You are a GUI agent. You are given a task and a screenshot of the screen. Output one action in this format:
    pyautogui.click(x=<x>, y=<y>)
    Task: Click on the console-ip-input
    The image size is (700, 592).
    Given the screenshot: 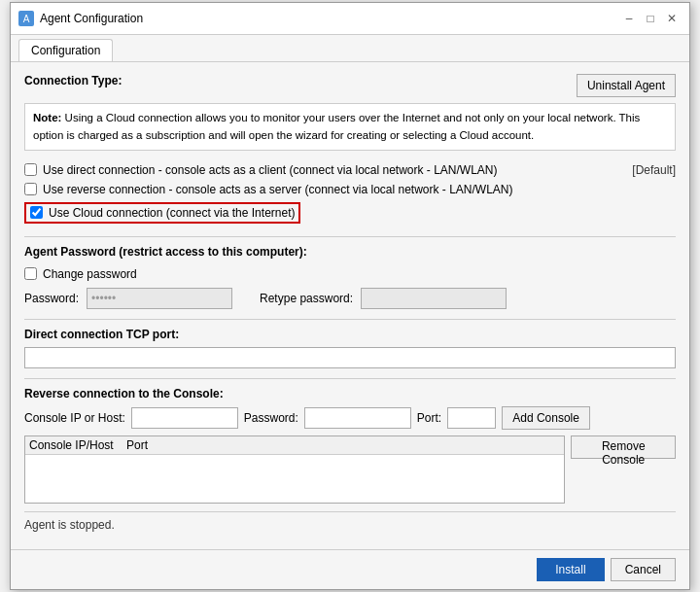 What is the action you would take?
    pyautogui.click(x=185, y=418)
    